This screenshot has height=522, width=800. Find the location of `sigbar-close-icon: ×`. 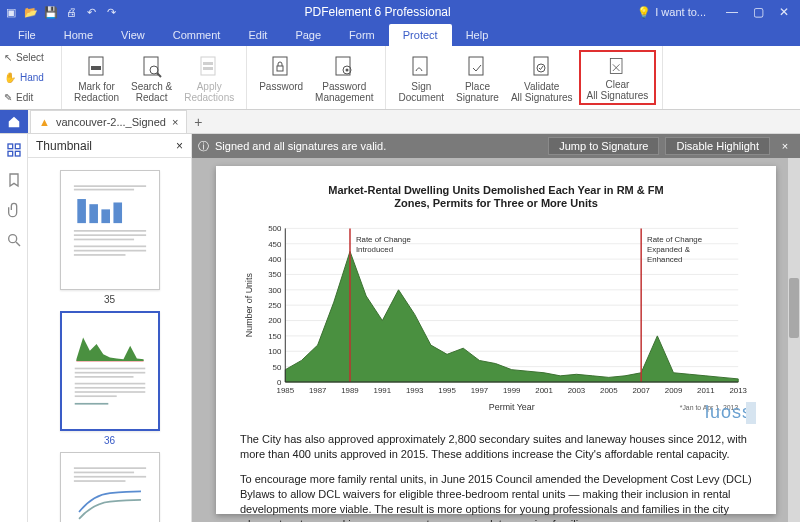

sigbar-close-icon: × is located at coordinates (785, 146).